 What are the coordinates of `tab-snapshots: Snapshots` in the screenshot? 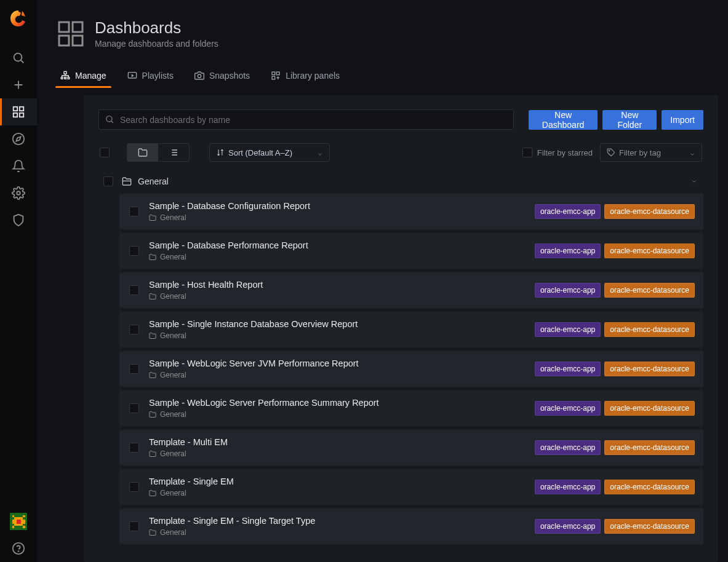 It's located at (222, 76).